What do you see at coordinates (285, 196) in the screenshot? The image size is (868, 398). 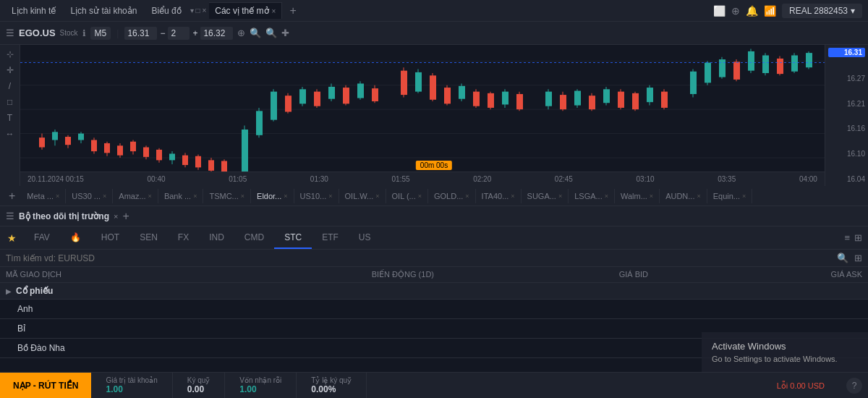 I see `close-tab-eldor: ×` at bounding box center [285, 196].